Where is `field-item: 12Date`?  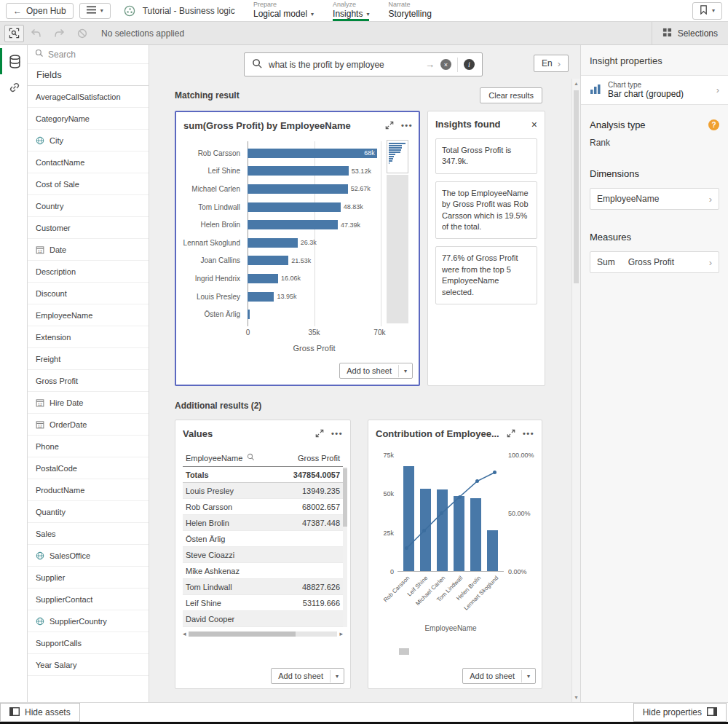 field-item: 12Date is located at coordinates (88, 250).